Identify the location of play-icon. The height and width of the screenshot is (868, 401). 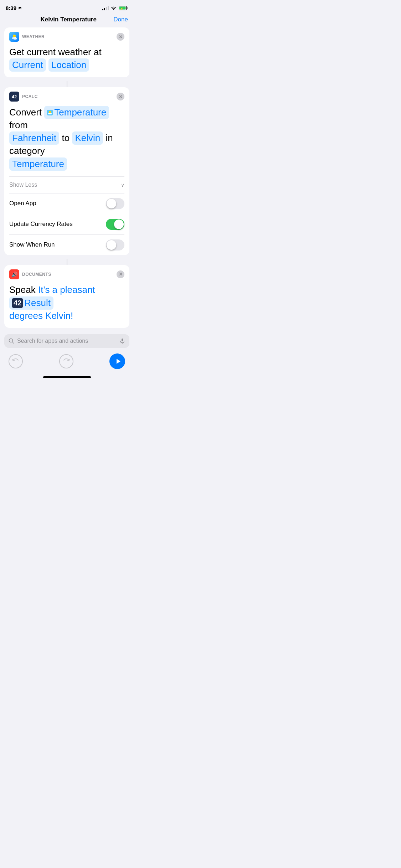
(118, 361).